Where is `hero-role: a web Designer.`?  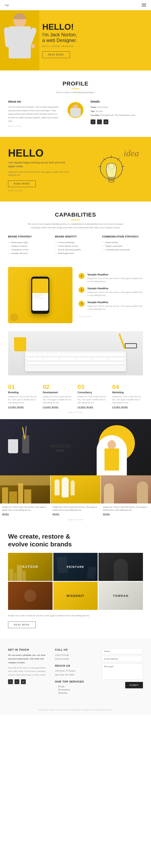
hero-role: a web Designer. is located at coordinates (93, 40).